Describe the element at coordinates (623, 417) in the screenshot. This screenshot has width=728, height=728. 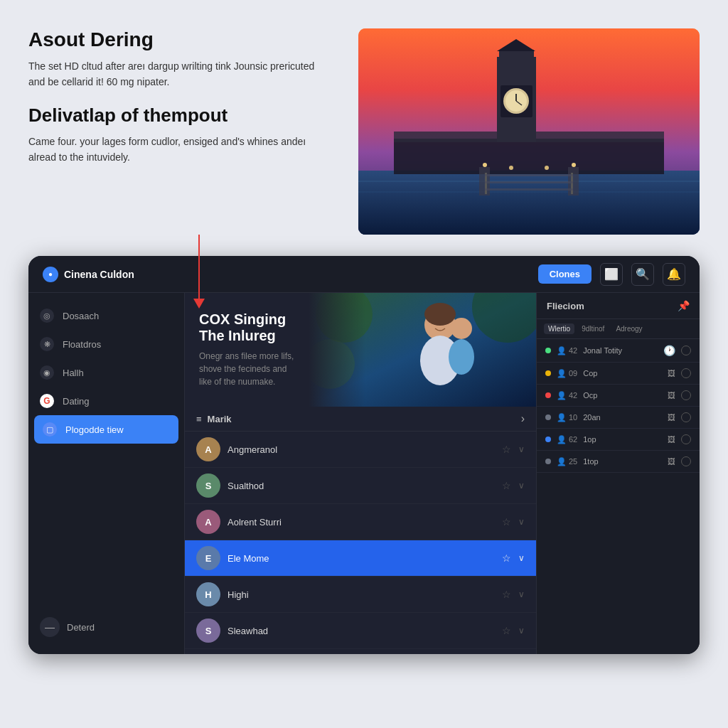
I see `rp-label-3: 20an` at that location.